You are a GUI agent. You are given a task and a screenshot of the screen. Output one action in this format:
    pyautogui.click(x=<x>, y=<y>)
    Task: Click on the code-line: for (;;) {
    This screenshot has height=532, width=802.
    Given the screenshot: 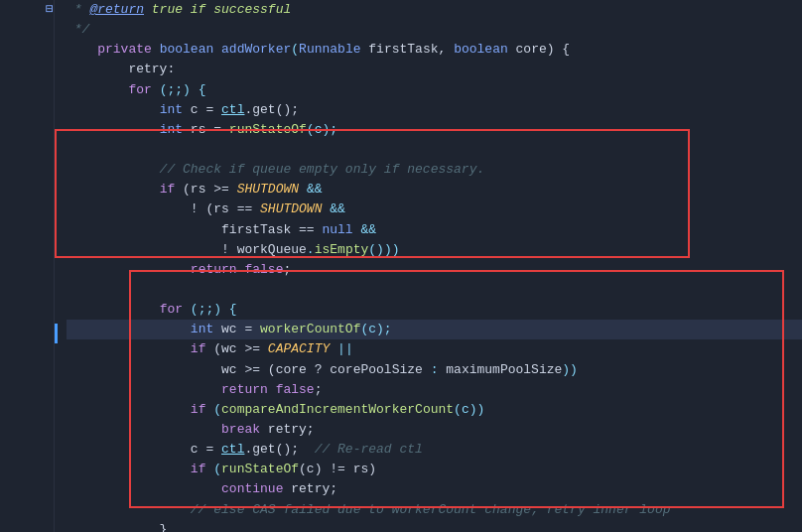 What is the action you would take?
    pyautogui.click(x=435, y=90)
    